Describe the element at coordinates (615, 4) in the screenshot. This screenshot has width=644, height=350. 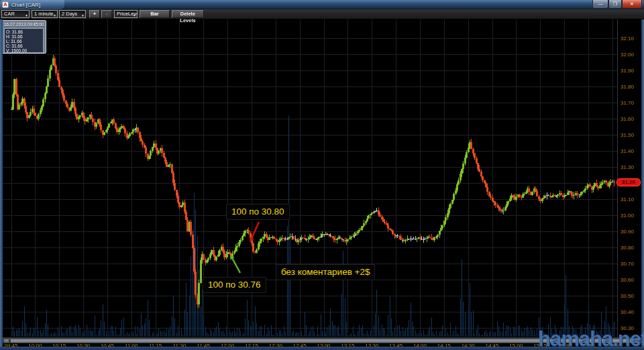
I see `maximize-button: ❐` at that location.